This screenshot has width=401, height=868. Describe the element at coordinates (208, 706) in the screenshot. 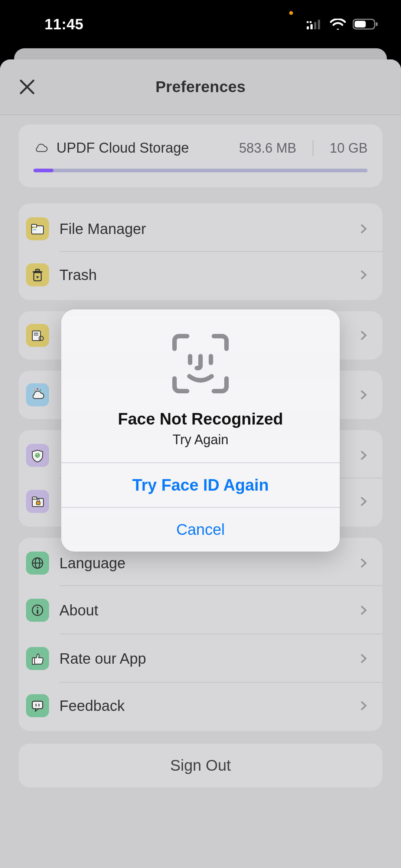

I see `settings-row-label: Feedback` at that location.